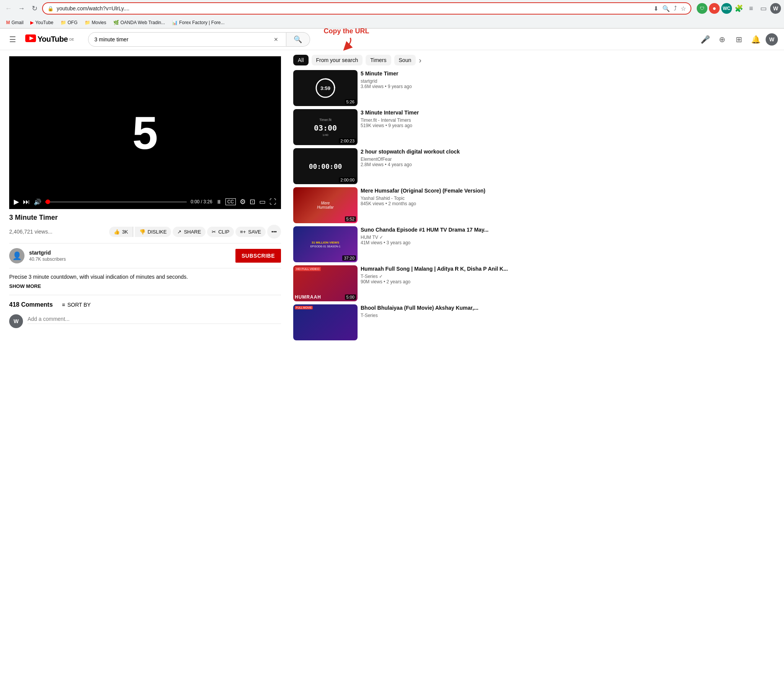 This screenshot has width=784, height=688. Describe the element at coordinates (763, 8) in the screenshot. I see `ext-rectangle: ▭` at that location.